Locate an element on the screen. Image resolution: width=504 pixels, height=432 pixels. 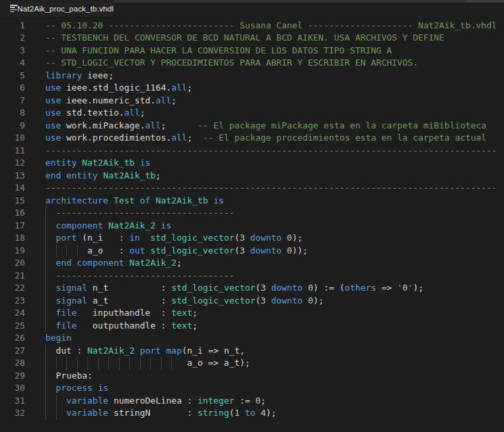
token: of is located at coordinates (145, 200).